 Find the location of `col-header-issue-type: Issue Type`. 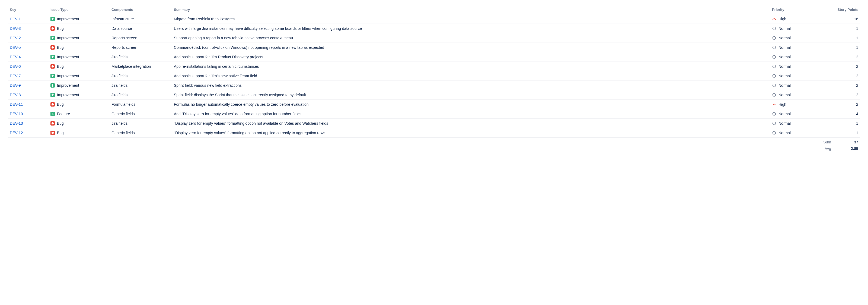

col-header-issue-type: Issue Type is located at coordinates (80, 10).